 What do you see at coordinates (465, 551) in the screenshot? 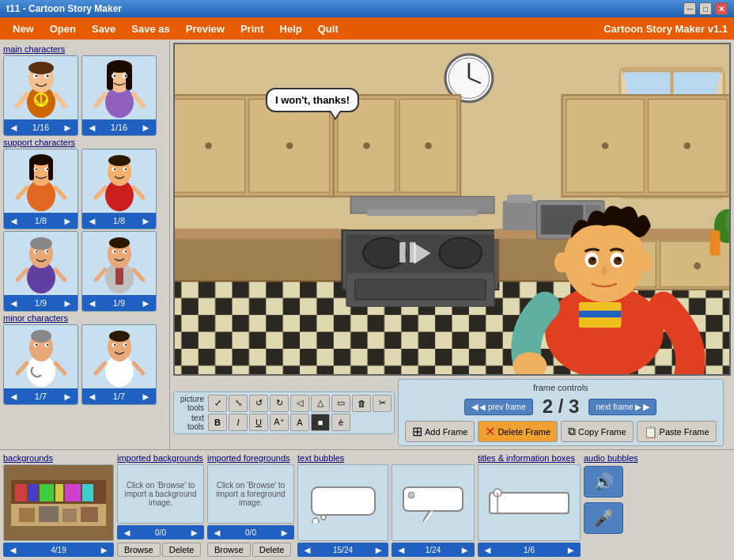
I see `speech-bubble-next: ►` at bounding box center [465, 551].